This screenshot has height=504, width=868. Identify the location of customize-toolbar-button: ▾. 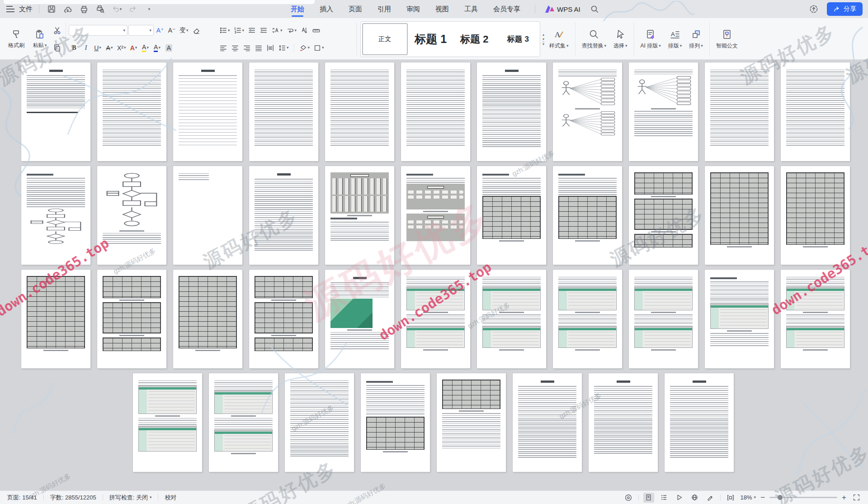
(149, 9).